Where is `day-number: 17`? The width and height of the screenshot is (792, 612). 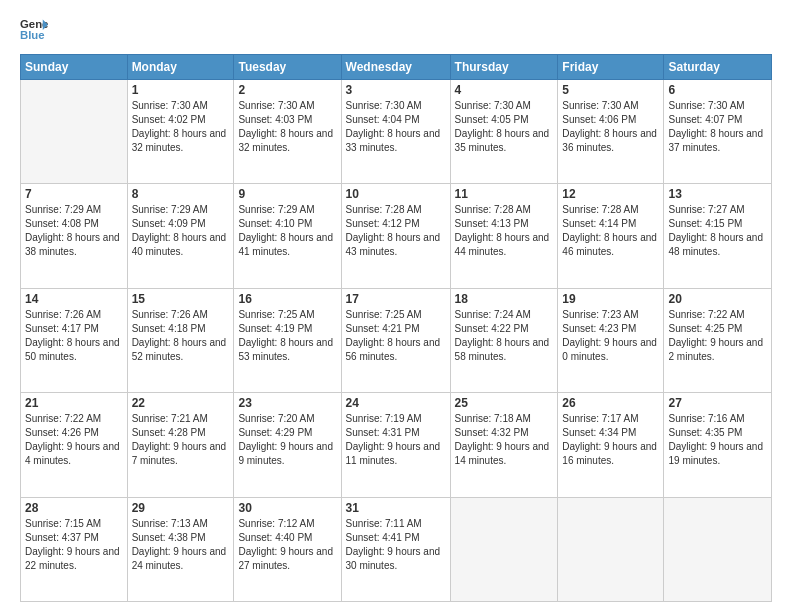
day-number: 17 is located at coordinates (396, 299).